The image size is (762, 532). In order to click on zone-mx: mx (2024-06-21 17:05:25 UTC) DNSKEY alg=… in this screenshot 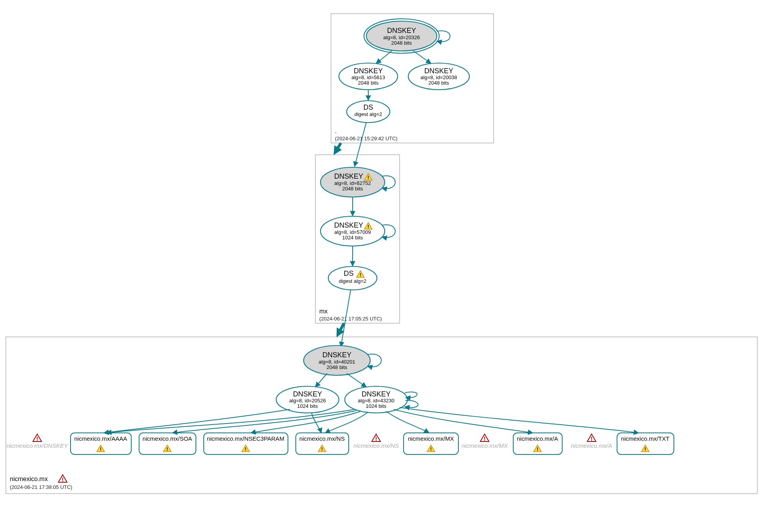, I will do `click(357, 239)`.